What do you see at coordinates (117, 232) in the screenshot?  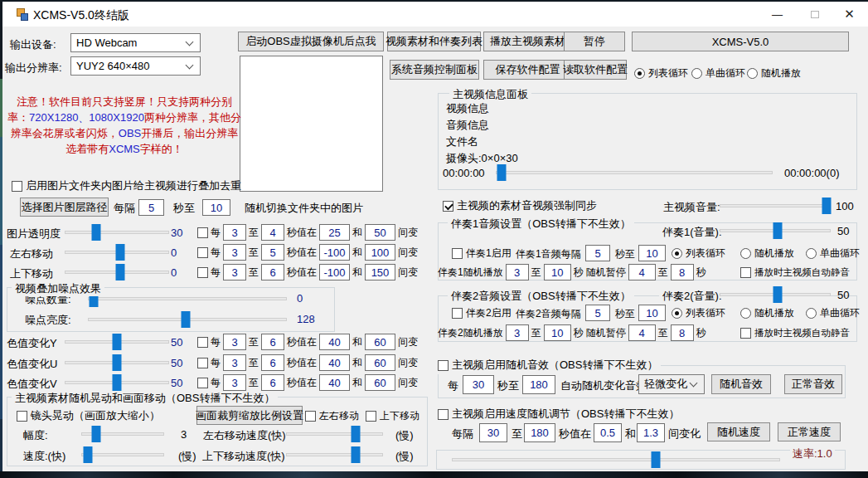 I see `opacity-slider` at bounding box center [117, 232].